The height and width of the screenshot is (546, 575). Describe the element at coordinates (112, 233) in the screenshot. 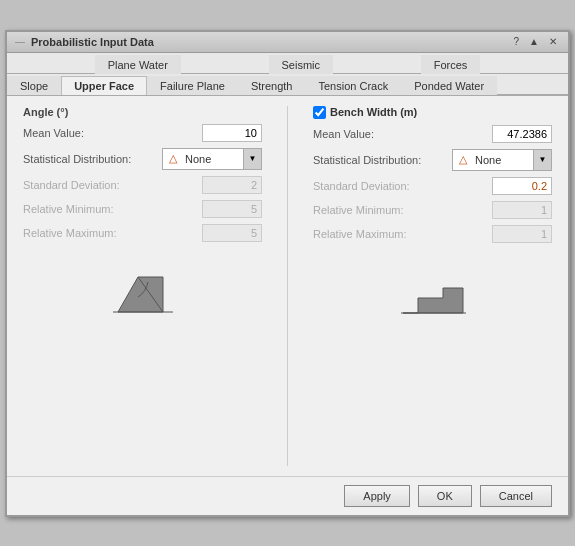

I see `left-rel-max-label: Relative Maximum:` at that location.